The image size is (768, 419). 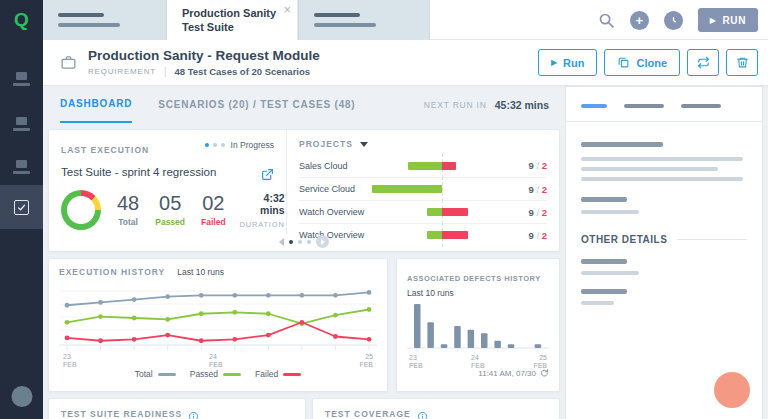 I want to click on page-header: Production Sanity - Request Module REQUI…, so click(x=406, y=63).